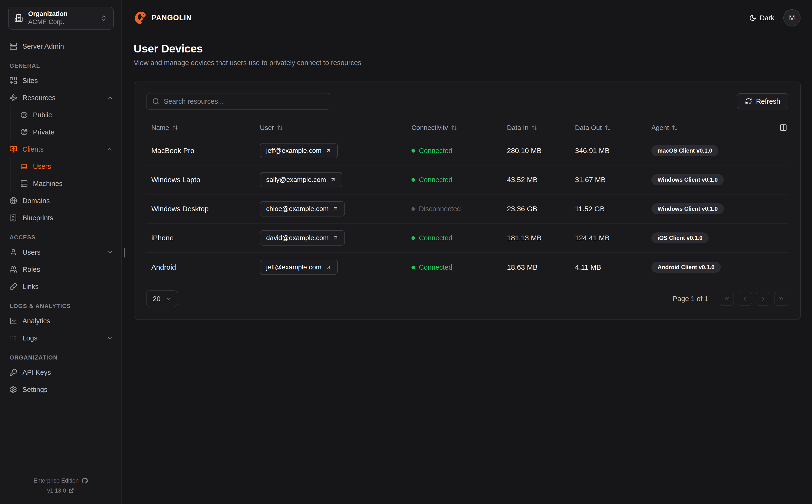 The image size is (812, 504). I want to click on sidebar-item-resources: Resources, so click(61, 98).